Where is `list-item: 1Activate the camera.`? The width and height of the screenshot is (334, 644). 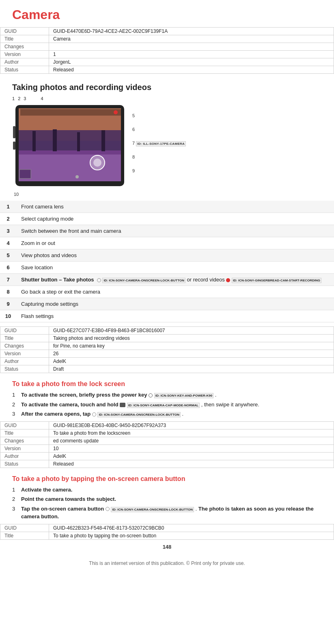 list-item: 1Activate the camera. is located at coordinates (167, 490).